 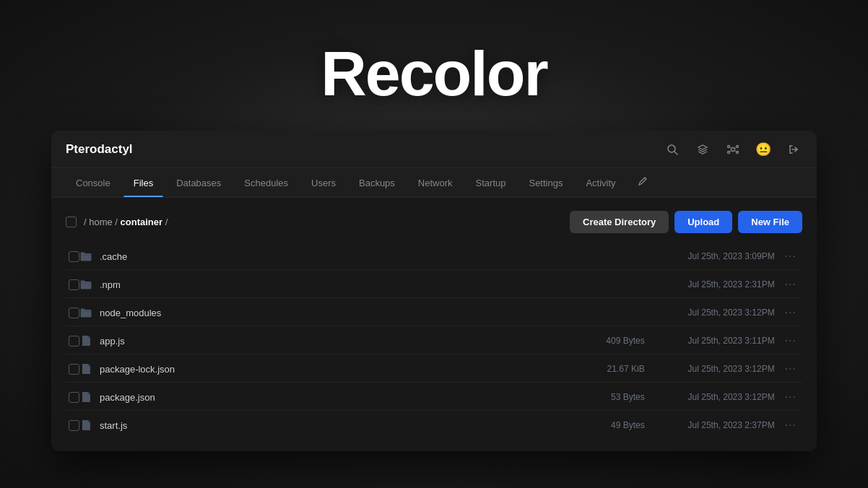 I want to click on user-avatar-icon: 😐, so click(x=763, y=149).